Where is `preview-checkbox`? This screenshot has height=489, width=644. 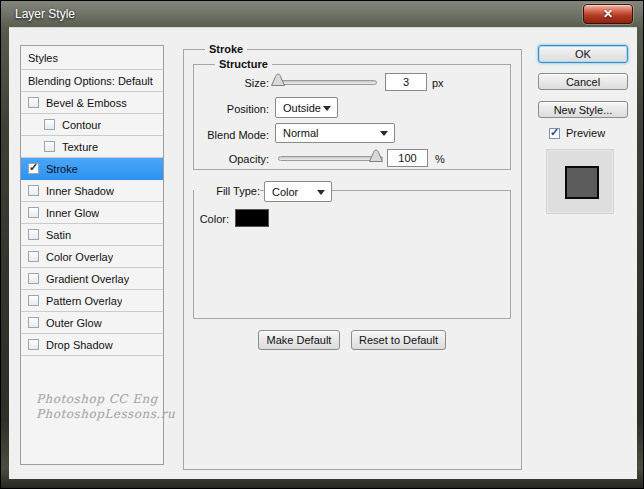
preview-checkbox is located at coordinates (554, 134).